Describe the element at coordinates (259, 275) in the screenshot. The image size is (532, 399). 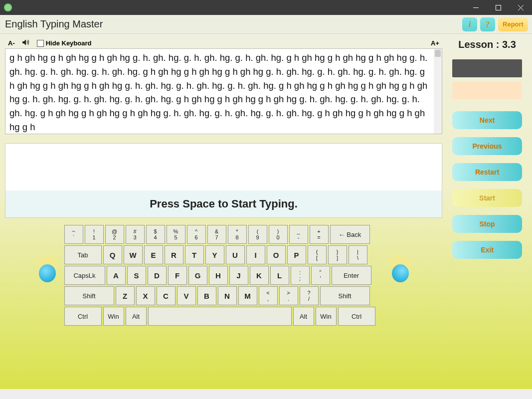
I see `key-k: K` at that location.